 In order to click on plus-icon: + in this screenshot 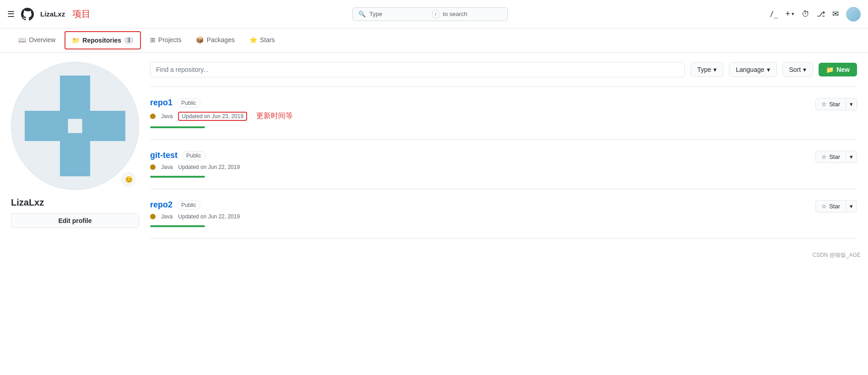, I will do `click(788, 14)`.